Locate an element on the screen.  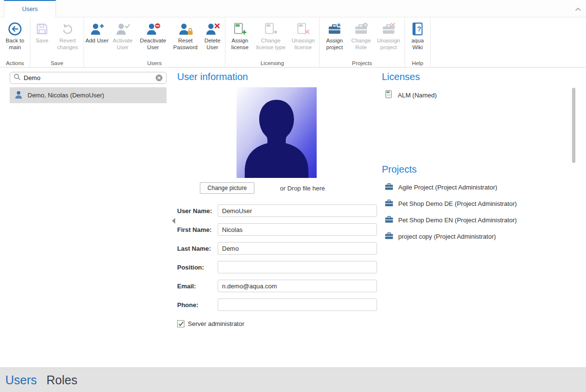
unassign-project-icon is located at coordinates (389, 29).